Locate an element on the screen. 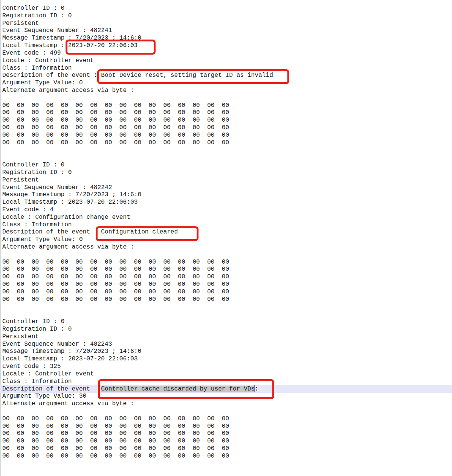  log-line: Description of the event Configuration c… is located at coordinates (226, 232).